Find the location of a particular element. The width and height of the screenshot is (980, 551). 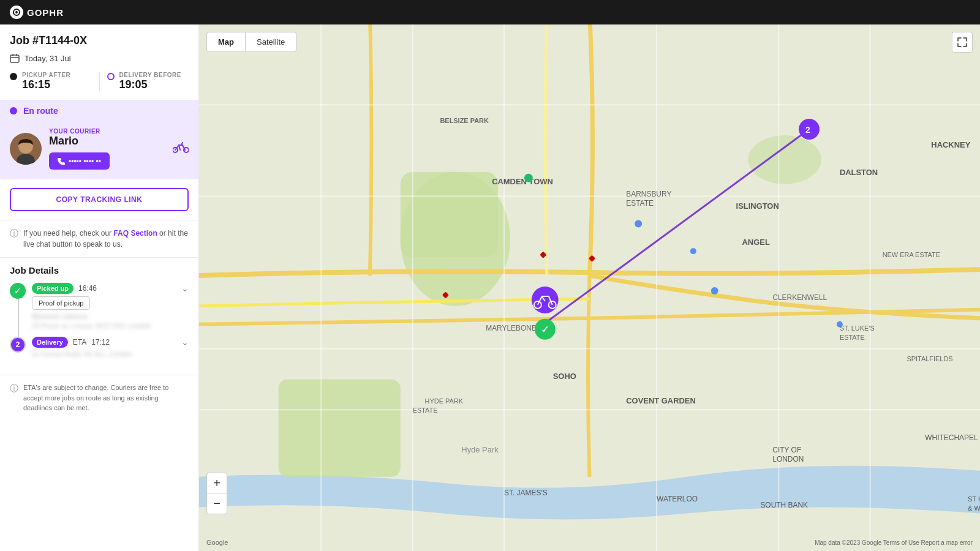

help-text: If you need help, check our FAQ Section … is located at coordinates (106, 239).